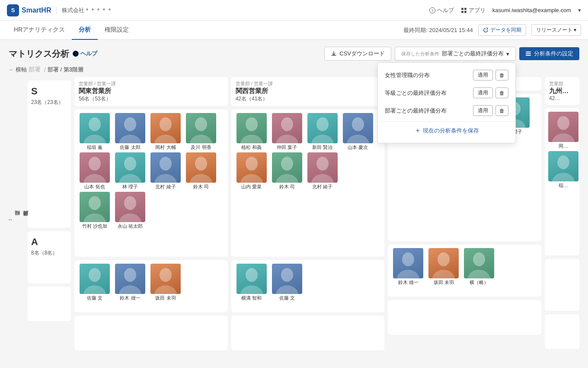 Image resolution: width=588 pixels, height=368 pixels. What do you see at coordinates (287, 132) in the screenshot?
I see `person-card: 仲田 葉子` at bounding box center [287, 132].